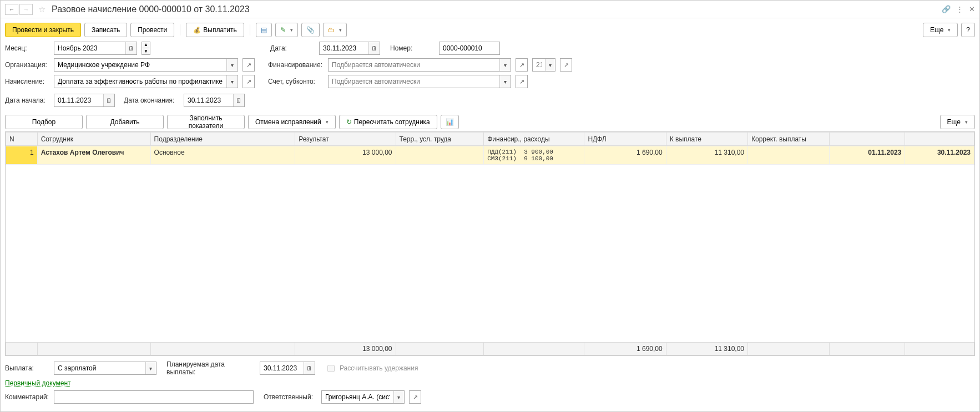 The image size is (980, 412). Describe the element at coordinates (497, 9) in the screenshot. I see `page-title: Разовое начисление 0000-000010 от 30.11.…` at that location.